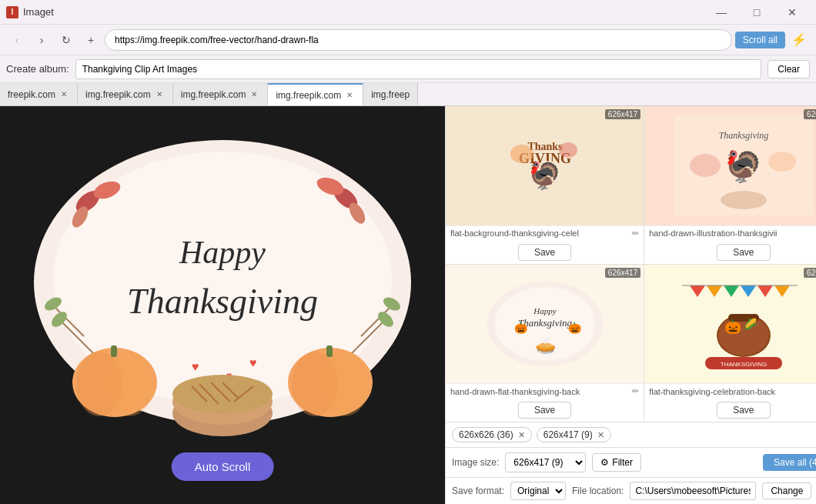 The image size is (816, 504). What do you see at coordinates (623, 114) in the screenshot?
I see `image-size-badge-1: 626x417` at bounding box center [623, 114].